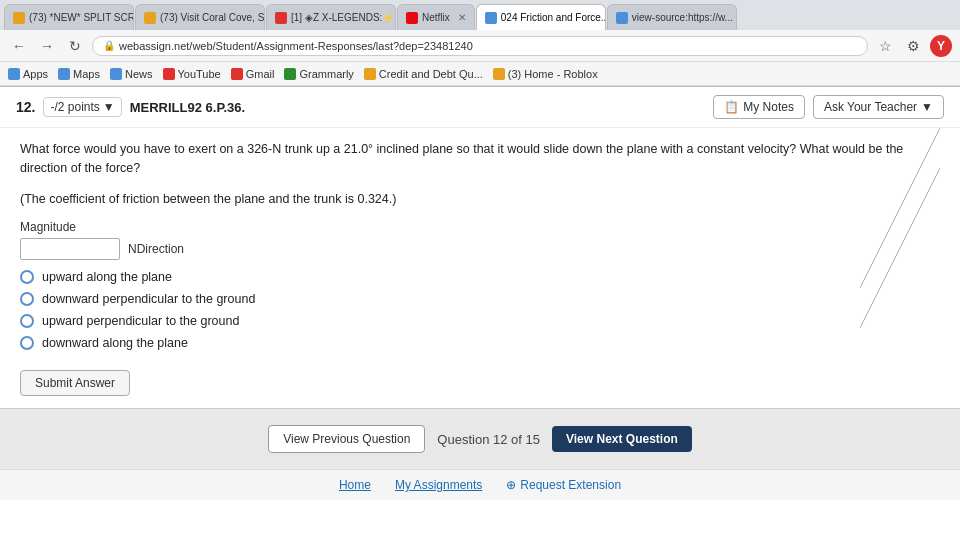 The image size is (960, 540). I want to click on question-text-line2: (The coefficient of friction between the…, so click(480, 200).